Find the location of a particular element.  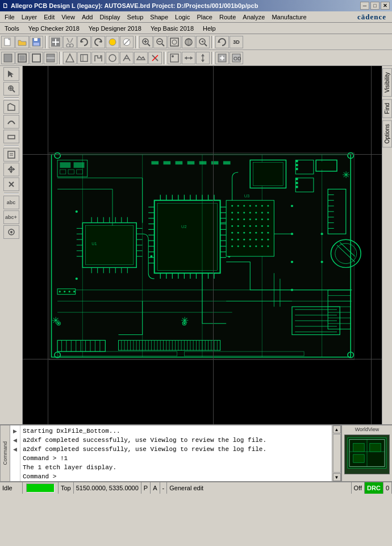

close-button: ✕ is located at coordinates (385, 6).